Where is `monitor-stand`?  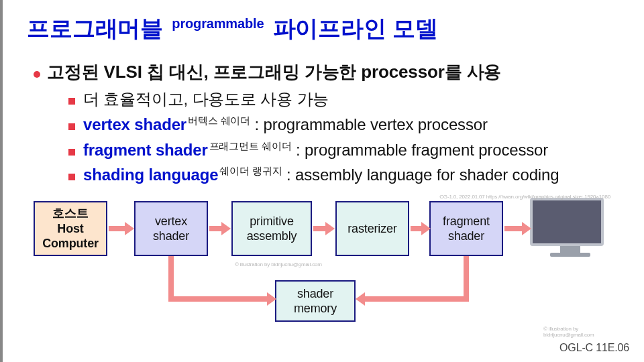 monitor-stand is located at coordinates (570, 249).